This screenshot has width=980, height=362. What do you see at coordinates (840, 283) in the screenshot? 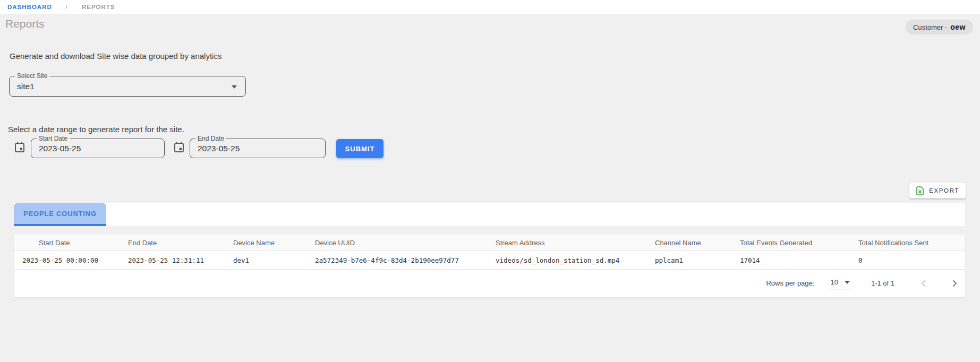
I see `rows-per-page-select: 10` at bounding box center [840, 283].